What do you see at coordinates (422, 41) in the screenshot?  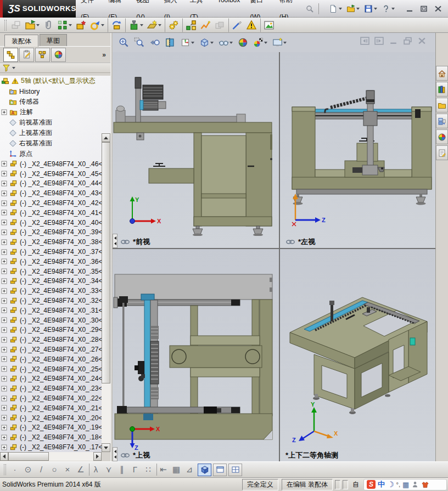 I see `doc-close-button` at bounding box center [422, 41].